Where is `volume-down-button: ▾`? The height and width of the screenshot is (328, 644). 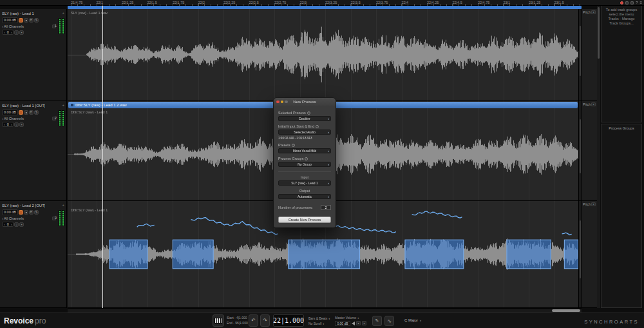 volume-down-button: ▾ is located at coordinates (365, 323).